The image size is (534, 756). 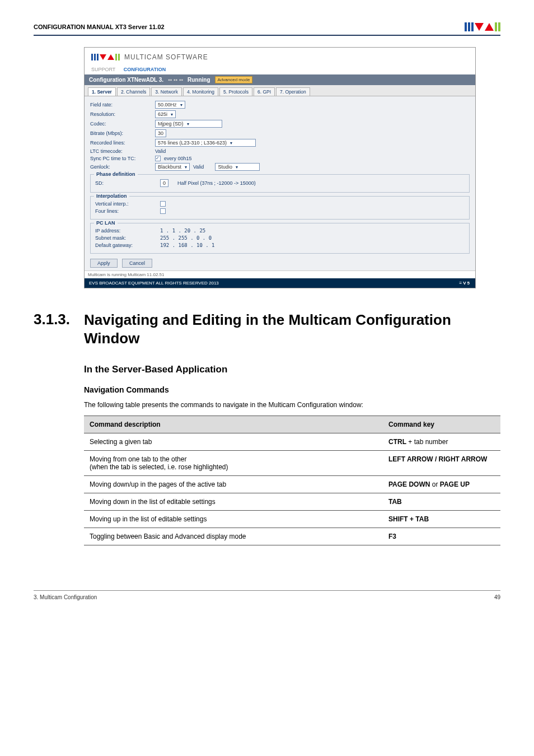 I want to click on resolution-select: 625i, so click(x=166, y=114).